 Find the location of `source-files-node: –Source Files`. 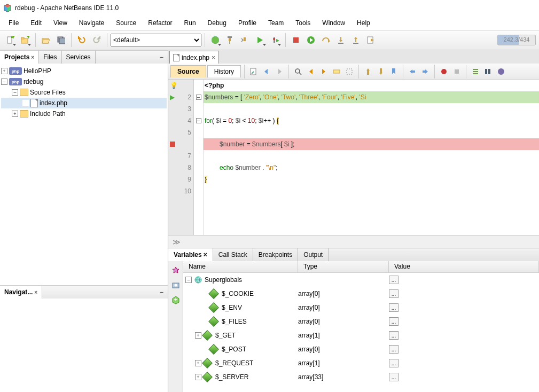

source-files-node: –Source Files is located at coordinates (84, 92).